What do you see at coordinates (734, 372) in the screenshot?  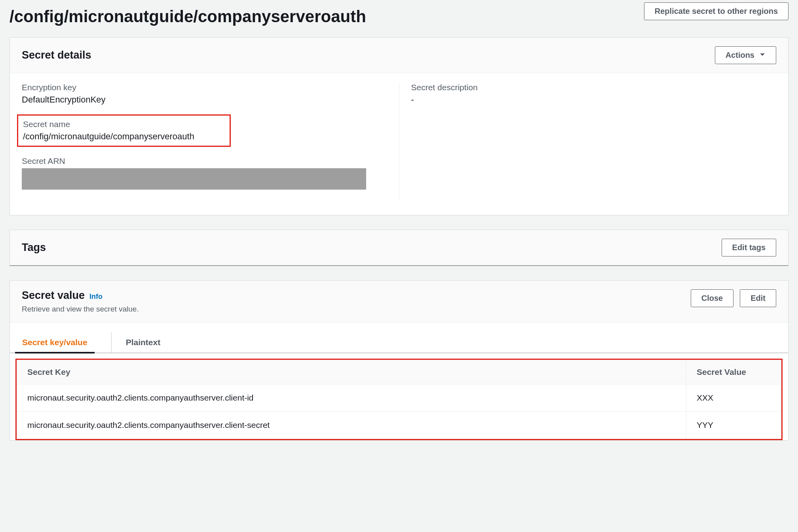 I see `col-secret-value: Secret Value` at bounding box center [734, 372].